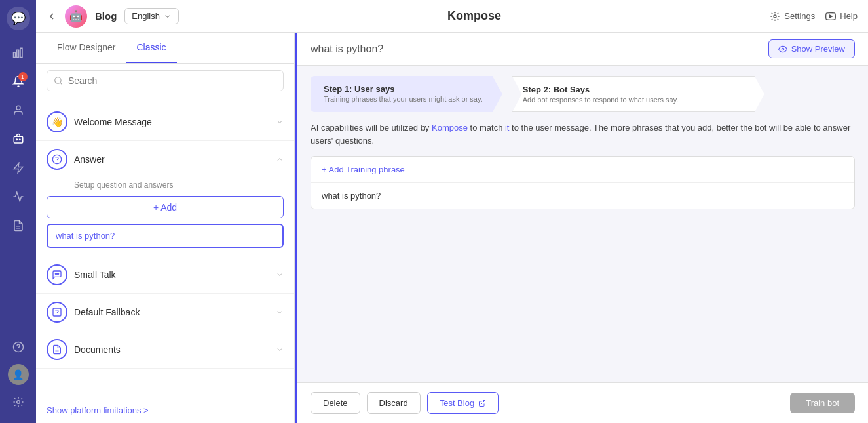  I want to click on ai-description: AI capabilities will be utilized by Komp…, so click(583, 134).